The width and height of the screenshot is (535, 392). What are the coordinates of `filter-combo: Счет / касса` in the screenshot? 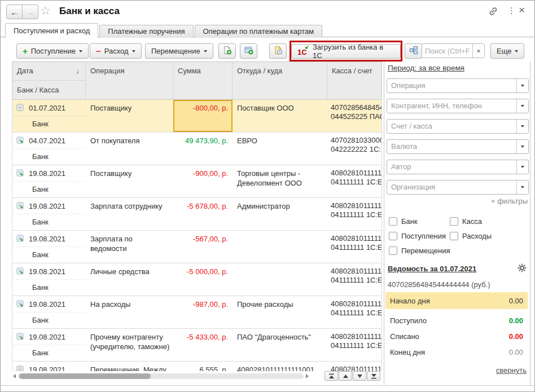 It's located at (458, 126).